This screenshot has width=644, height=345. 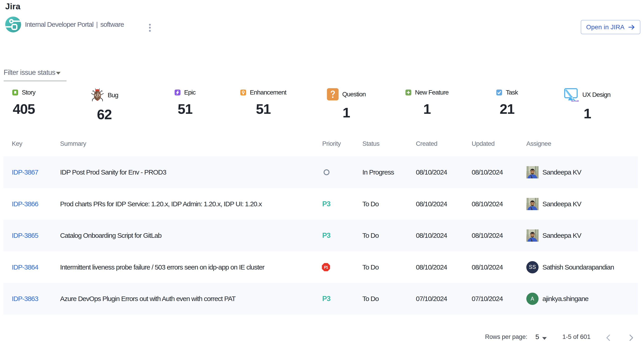 What do you see at coordinates (487, 299) in the screenshot?
I see `issue-updated: 07/10/2024` at bounding box center [487, 299].